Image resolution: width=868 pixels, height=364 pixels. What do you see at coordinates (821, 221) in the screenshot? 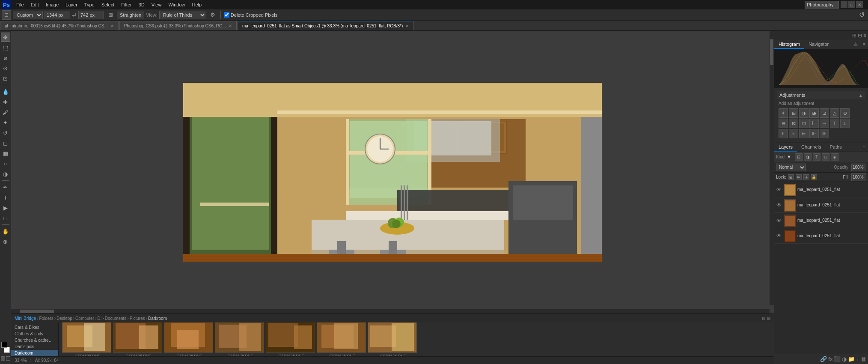
I see `layer-row-3: 👁 ma_leopard_0251_flat` at bounding box center [821, 221].